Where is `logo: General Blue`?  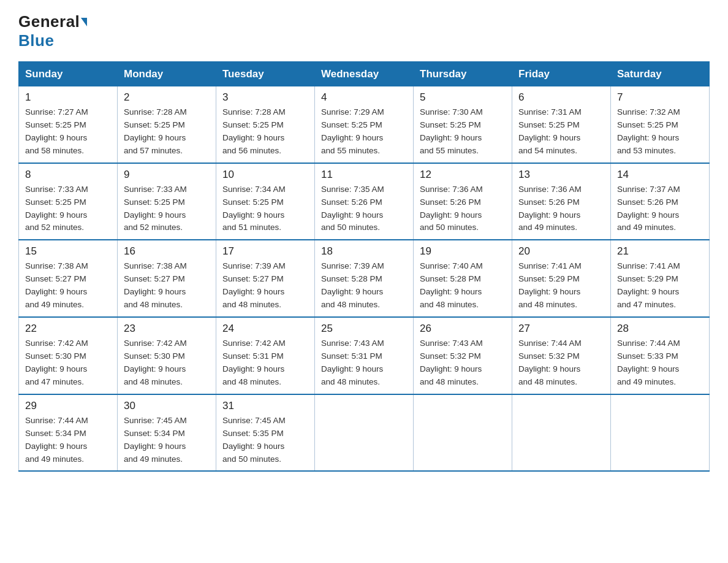 logo: General Blue is located at coordinates (53, 31).